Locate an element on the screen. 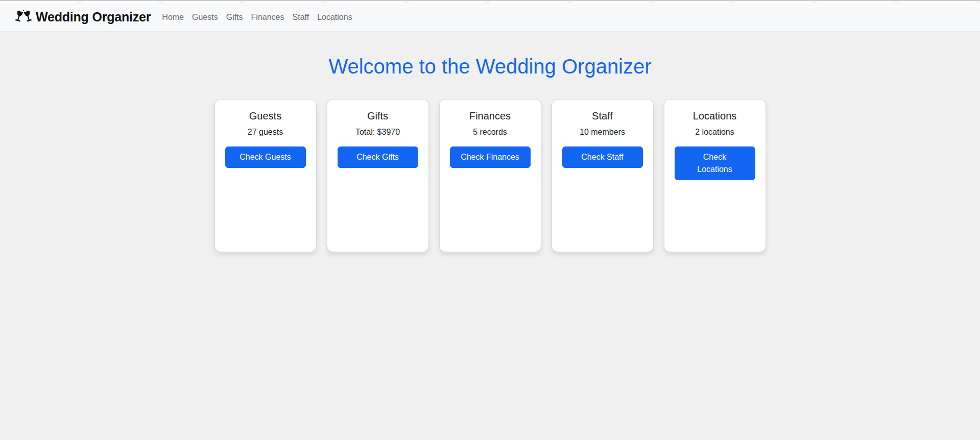 The height and width of the screenshot is (440, 980). card-finances-count: 5 records is located at coordinates (490, 132).